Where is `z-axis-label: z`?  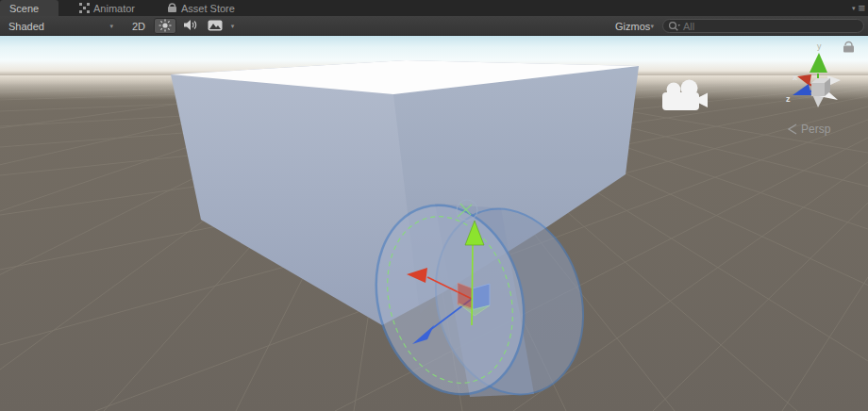 z-axis-label: z is located at coordinates (789, 99).